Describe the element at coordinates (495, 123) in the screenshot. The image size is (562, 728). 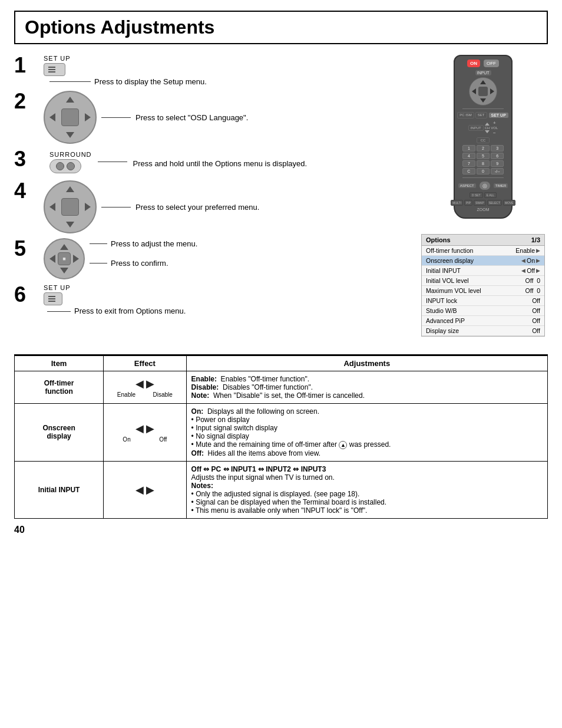
I see `remote-vol-plus: +` at that location.